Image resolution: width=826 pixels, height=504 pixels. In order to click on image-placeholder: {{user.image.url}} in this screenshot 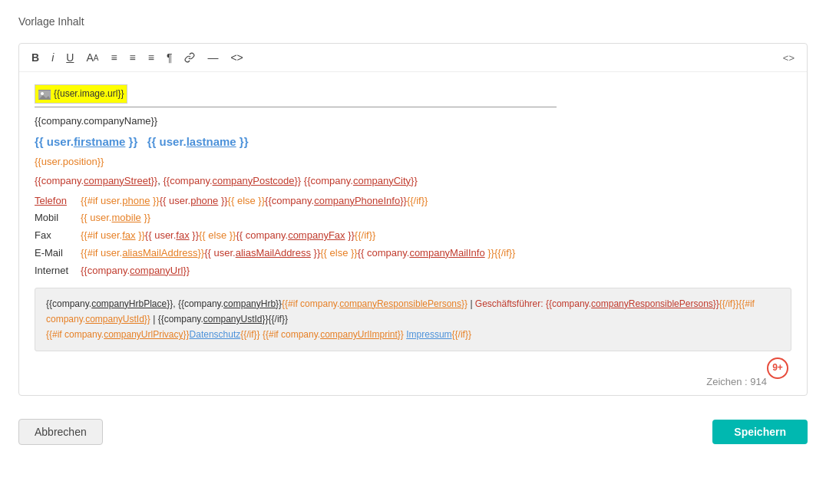, I will do `click(81, 94)`.